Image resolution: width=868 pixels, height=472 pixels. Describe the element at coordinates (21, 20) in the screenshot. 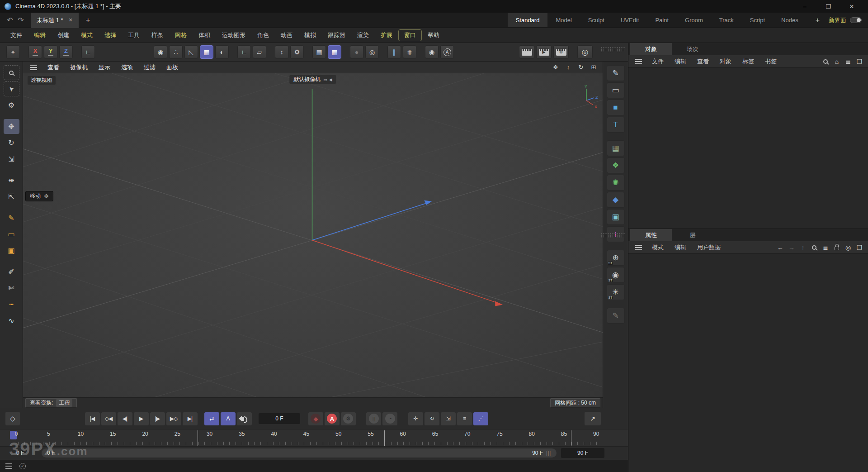

I see `redo-icon: ↷` at that location.